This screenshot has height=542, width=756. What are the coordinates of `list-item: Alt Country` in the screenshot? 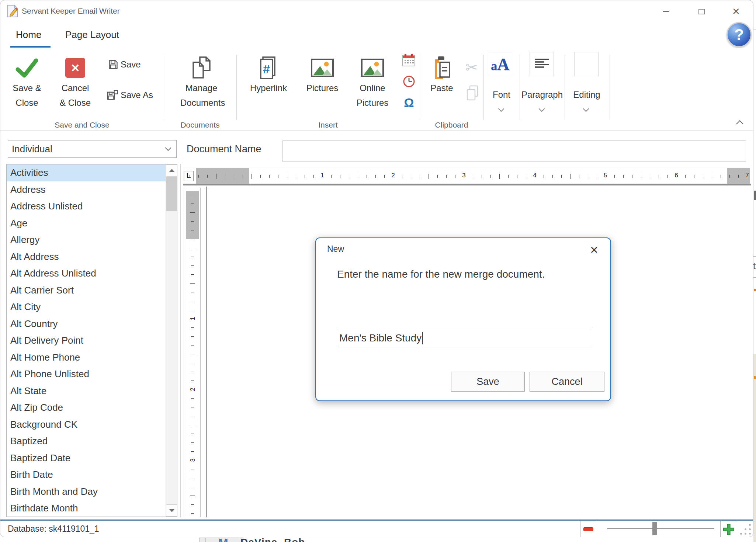 It's located at (86, 324).